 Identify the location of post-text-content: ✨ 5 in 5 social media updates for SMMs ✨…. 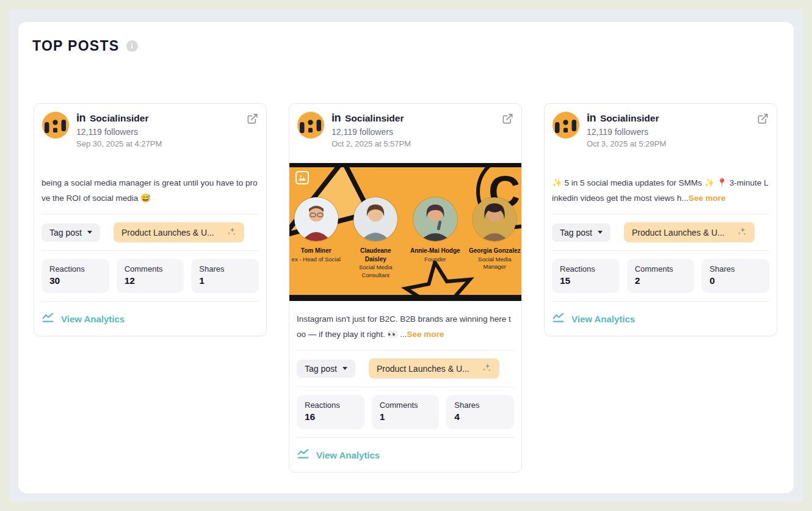
(660, 190).